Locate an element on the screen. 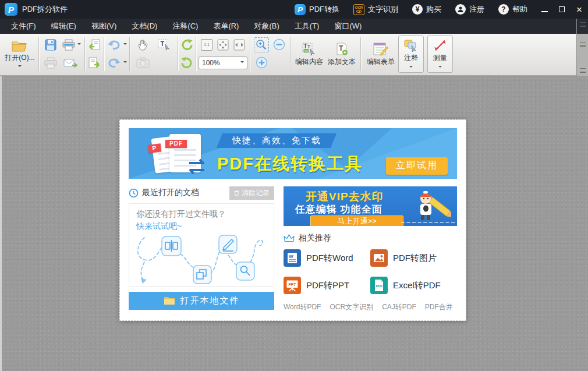  clear-history-button: 清除记录 is located at coordinates (252, 193).